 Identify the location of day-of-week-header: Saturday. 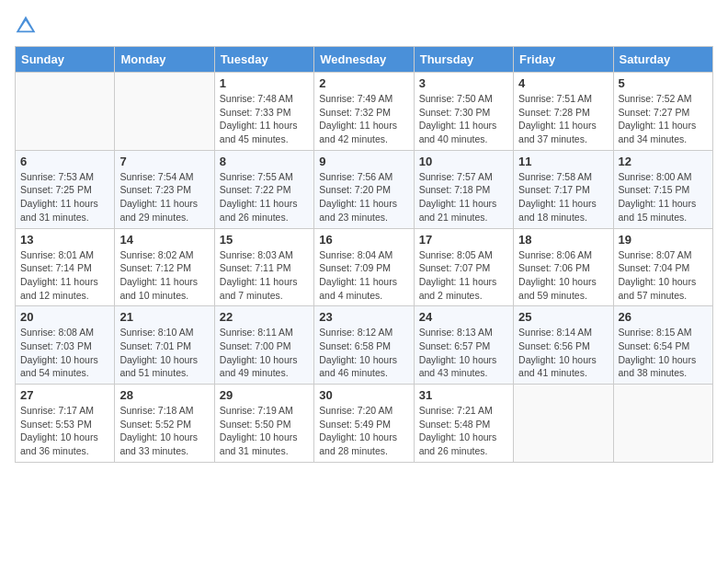
(663, 60).